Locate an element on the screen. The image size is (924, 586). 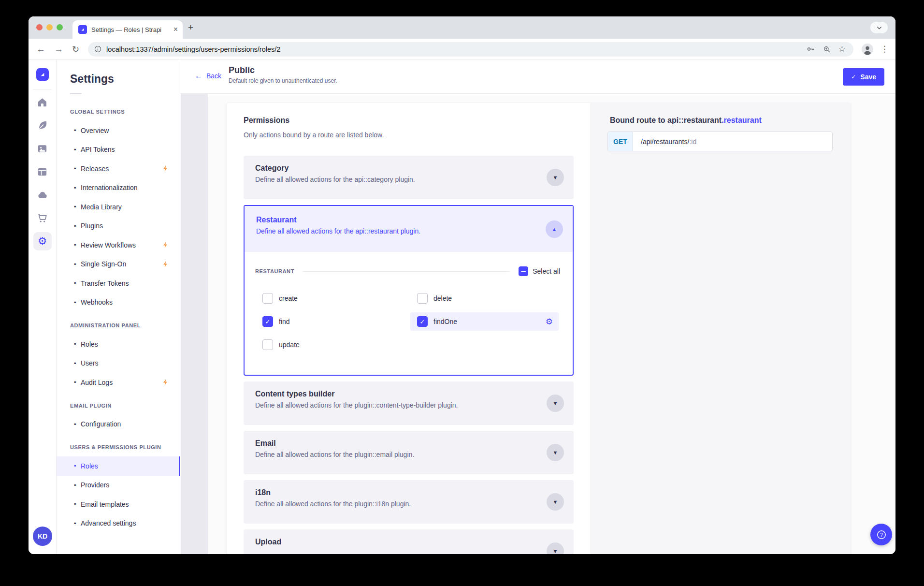
minimize-window-button is located at coordinates (49, 27).